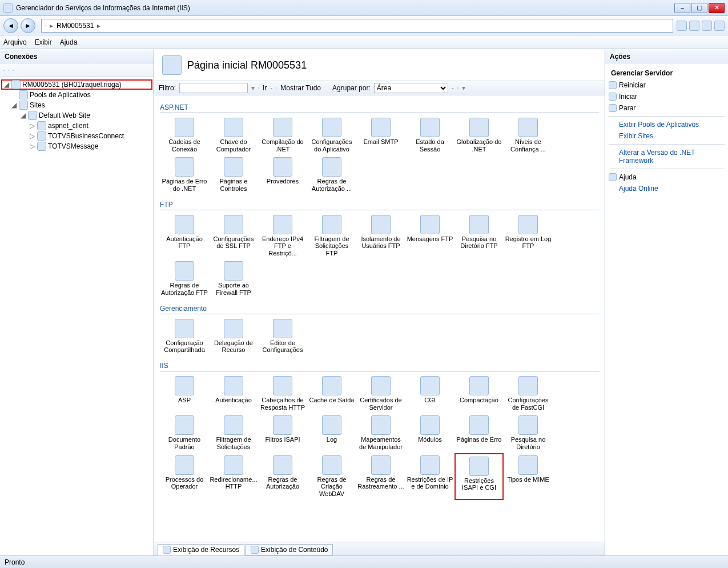 This screenshot has width=728, height=568. Describe the element at coordinates (265, 88) in the screenshot. I see `go-label: Ir` at that location.